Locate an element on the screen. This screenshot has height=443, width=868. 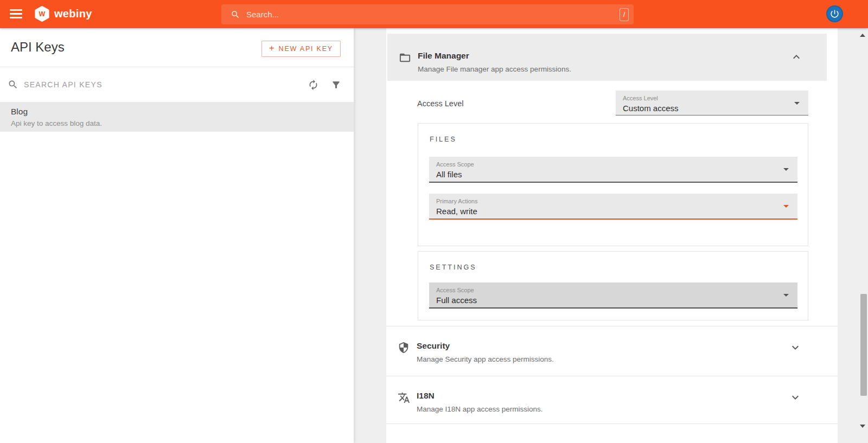
hexagon-logo-icon: W is located at coordinates (42, 14).